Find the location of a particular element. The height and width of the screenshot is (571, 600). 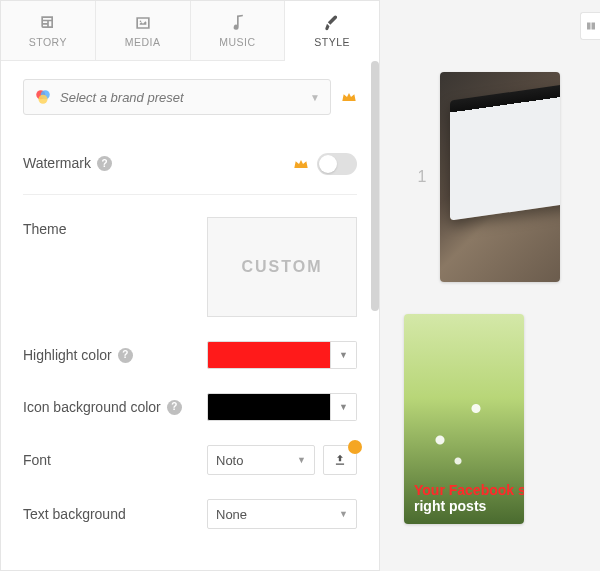

slide-2-text-line-1: Your Facebook success is located at coordinates (464, 490).